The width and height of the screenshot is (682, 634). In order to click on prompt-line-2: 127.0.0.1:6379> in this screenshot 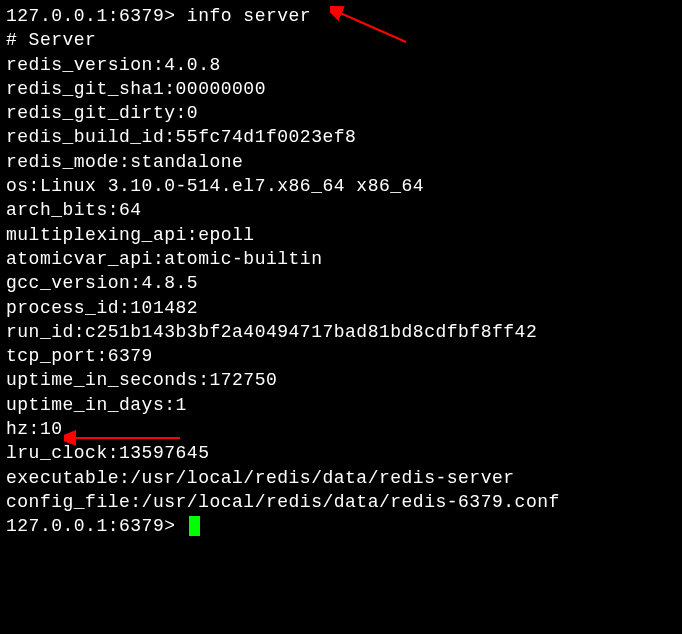, I will do `click(341, 526)`.